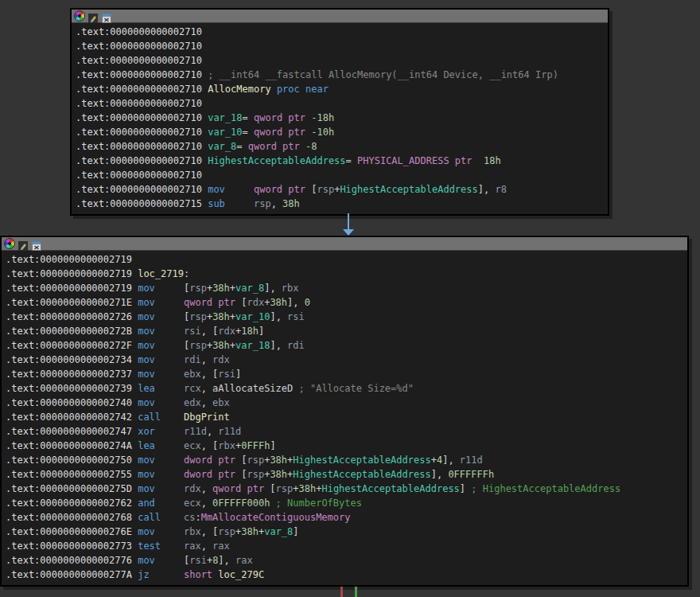 This screenshot has width=700, height=597. I want to click on code-line: .text:0000000000002750 mov dword ptr [rs…, so click(347, 460).